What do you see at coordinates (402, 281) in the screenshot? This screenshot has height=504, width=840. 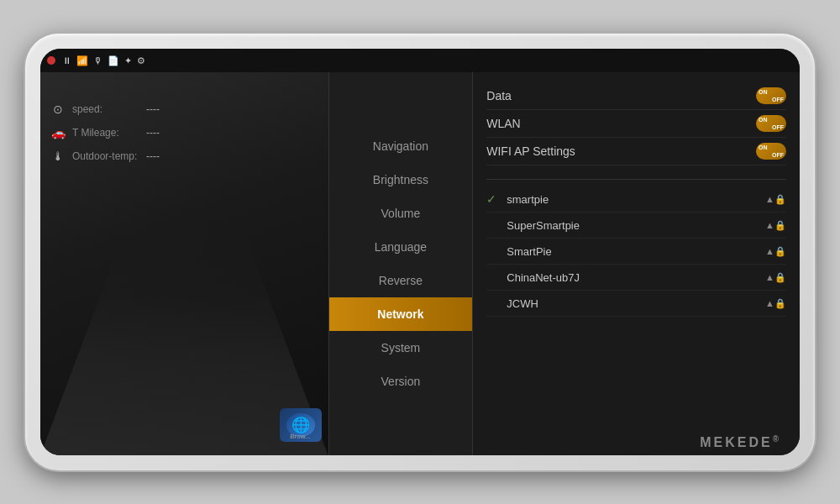 I see `menu-item-reverse: Reverse` at bounding box center [402, 281].